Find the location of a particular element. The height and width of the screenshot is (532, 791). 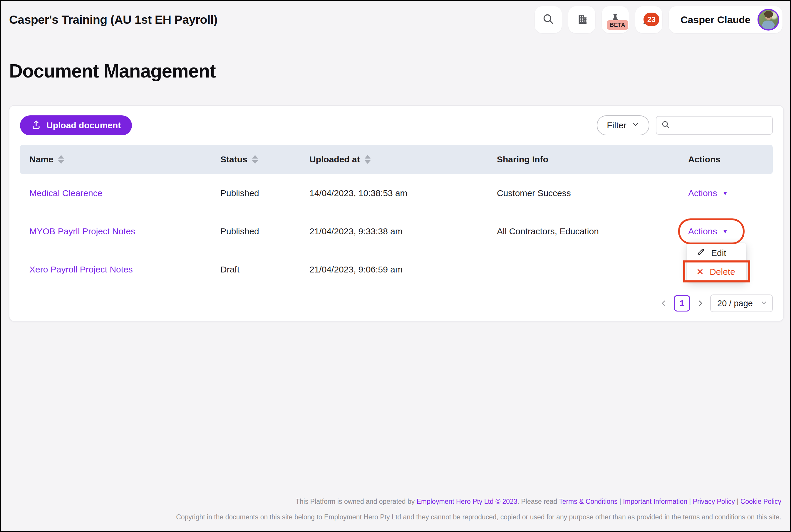

actions-cell: Actions ▼ is located at coordinates (726, 193).